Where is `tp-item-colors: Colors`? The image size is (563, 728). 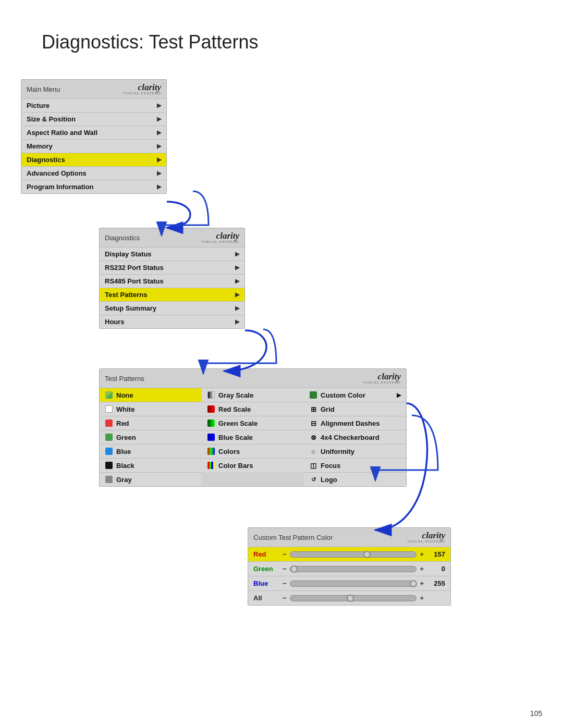
tp-item-colors: Colors is located at coordinates (253, 451).